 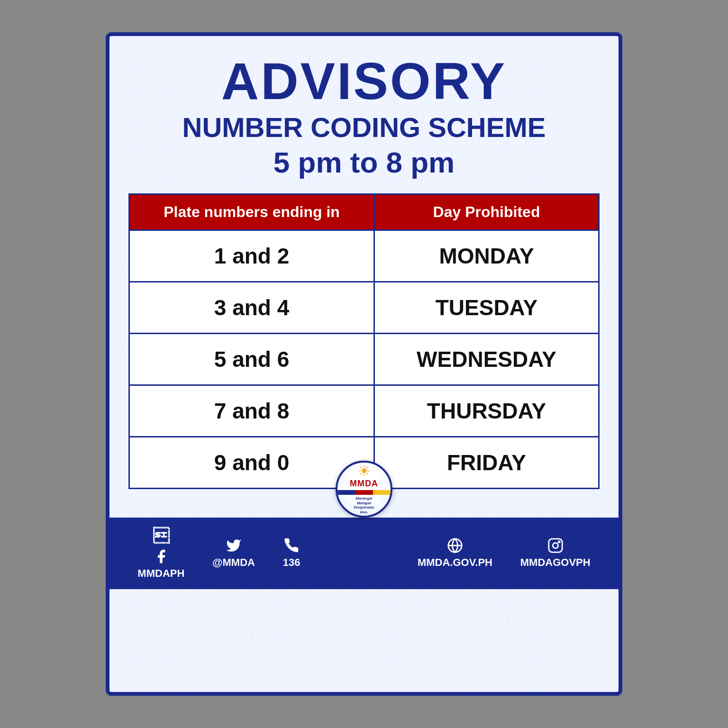 I want to click on time-title: 5 pm to 8 pm, so click(x=364, y=162).